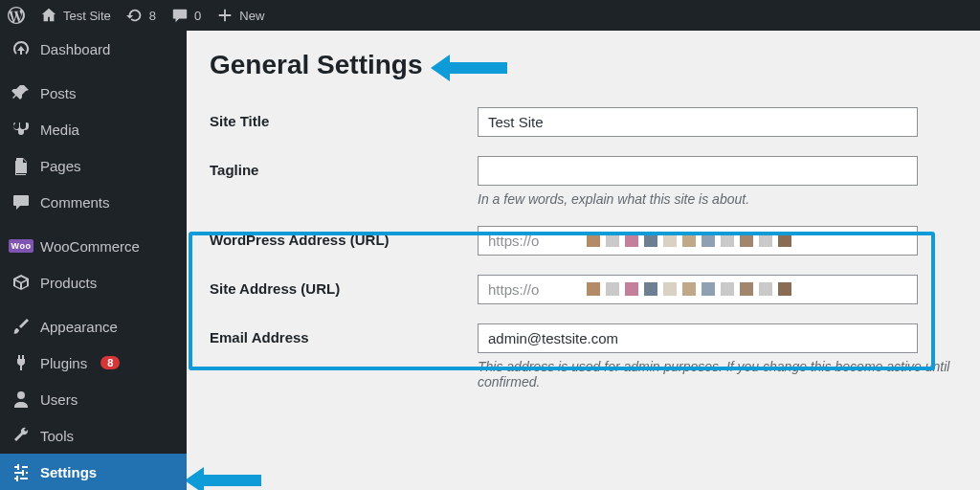 Image resolution: width=980 pixels, height=490 pixels. I want to click on sidebar-item-label: Users, so click(59, 400).